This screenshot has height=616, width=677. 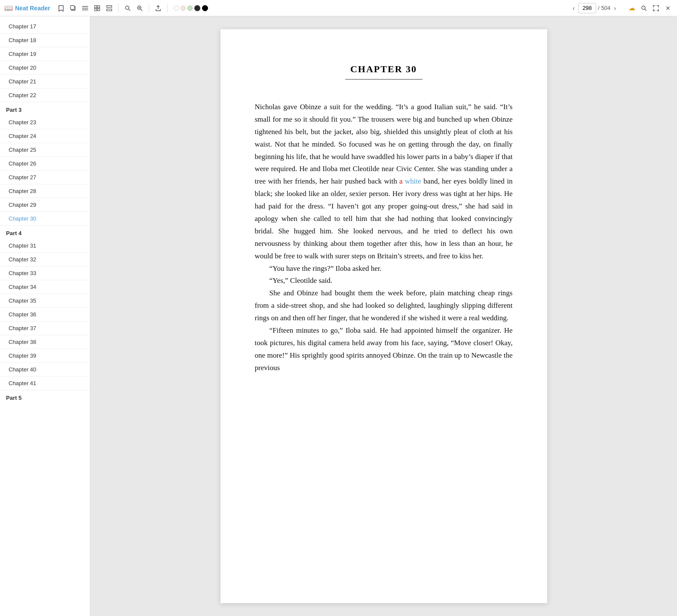 What do you see at coordinates (45, 383) in the screenshot?
I see `sidebar-item-ch41: Chapter 41` at bounding box center [45, 383].